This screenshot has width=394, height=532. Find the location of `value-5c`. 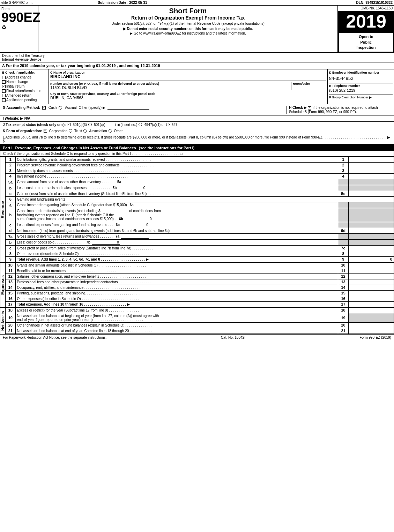

value-5c is located at coordinates (371, 194).